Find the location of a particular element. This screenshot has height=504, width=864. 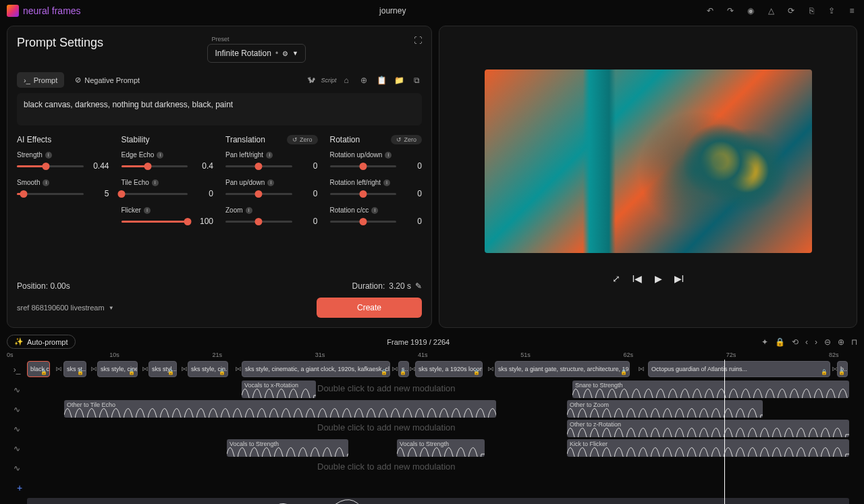

loop-icon: ⟲ is located at coordinates (795, 342).